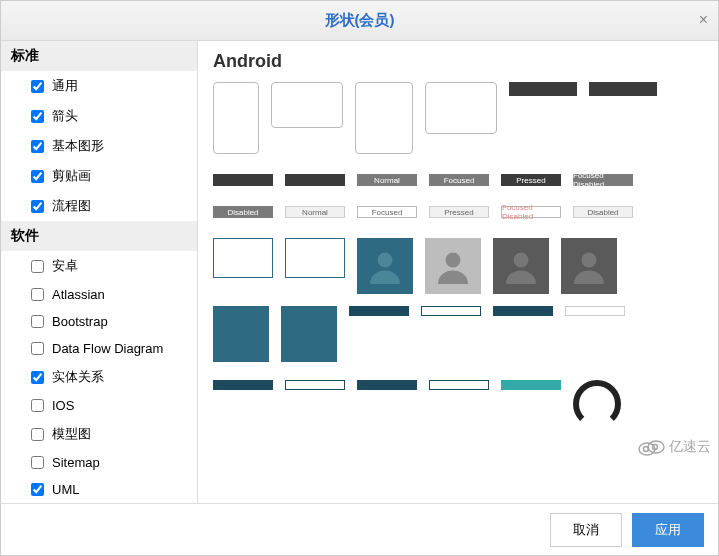 The width and height of the screenshot is (719, 556). Describe the element at coordinates (99, 236) in the screenshot. I see `category-header: 软件` at that location.